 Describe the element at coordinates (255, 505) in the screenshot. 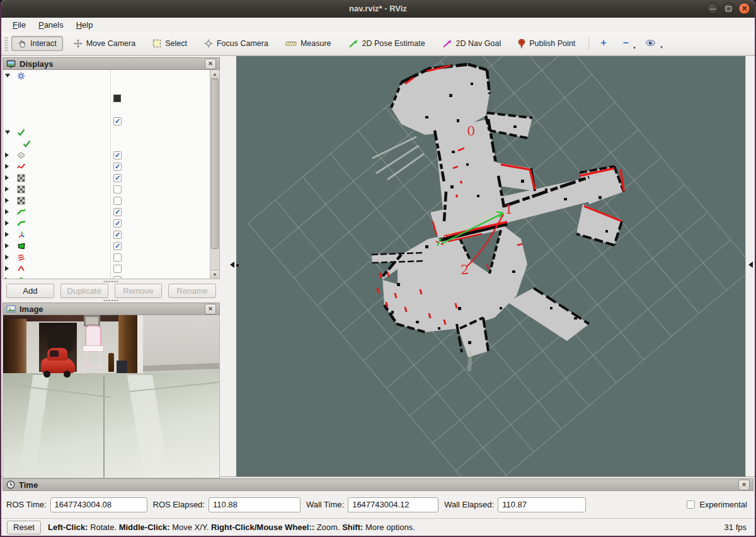

I see `ros-elapsed-input` at that location.